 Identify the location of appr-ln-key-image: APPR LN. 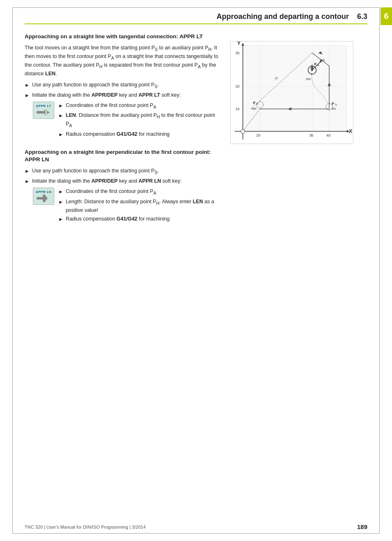
(44, 196).